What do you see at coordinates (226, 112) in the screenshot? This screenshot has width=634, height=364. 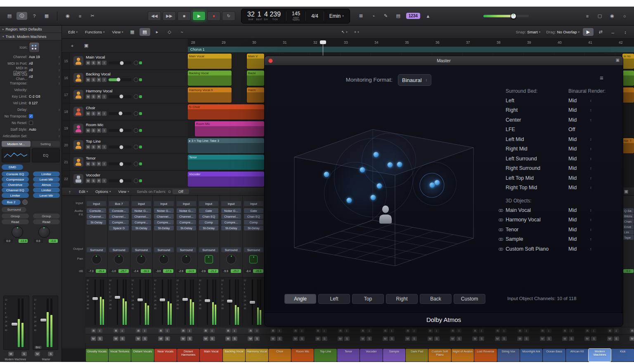 I see `region: ↻ Choir` at bounding box center [226, 112].